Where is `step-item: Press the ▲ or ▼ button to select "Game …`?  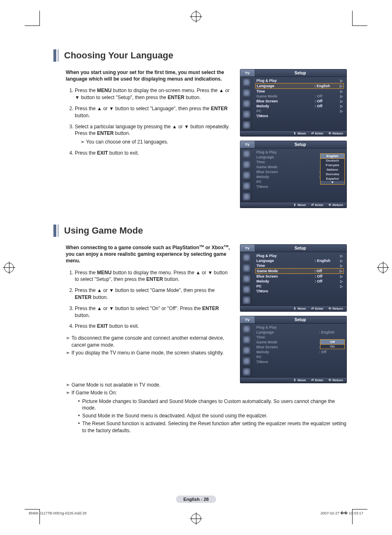
step-item: Press the ▲ or ▼ button to select "Game … is located at coordinates (154, 294).